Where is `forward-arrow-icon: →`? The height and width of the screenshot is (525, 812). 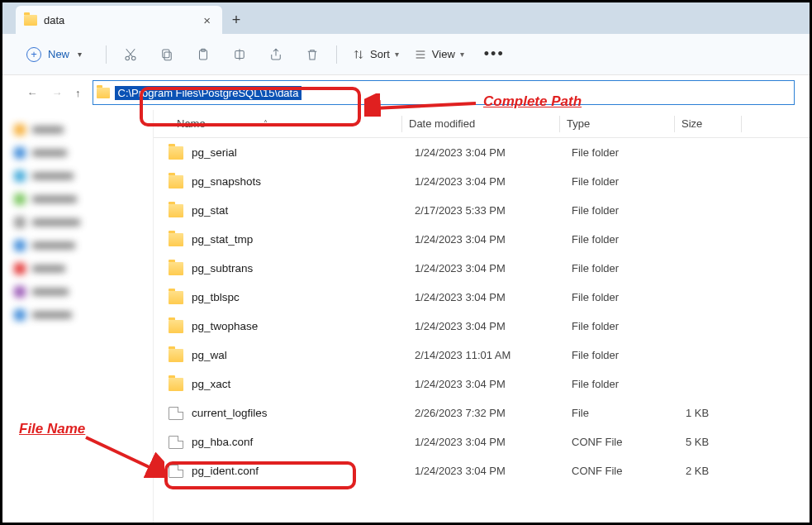 forward-arrow-icon: → is located at coordinates (57, 93).